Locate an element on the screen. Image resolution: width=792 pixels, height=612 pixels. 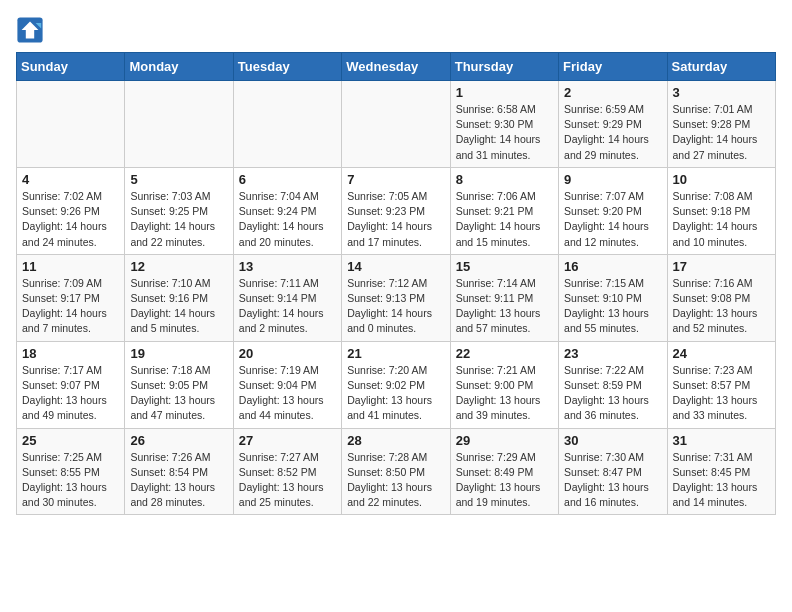
day-info: Sunrise: 7:07 AMSunset: 9:20 PMDaylight:… is located at coordinates (612, 220).